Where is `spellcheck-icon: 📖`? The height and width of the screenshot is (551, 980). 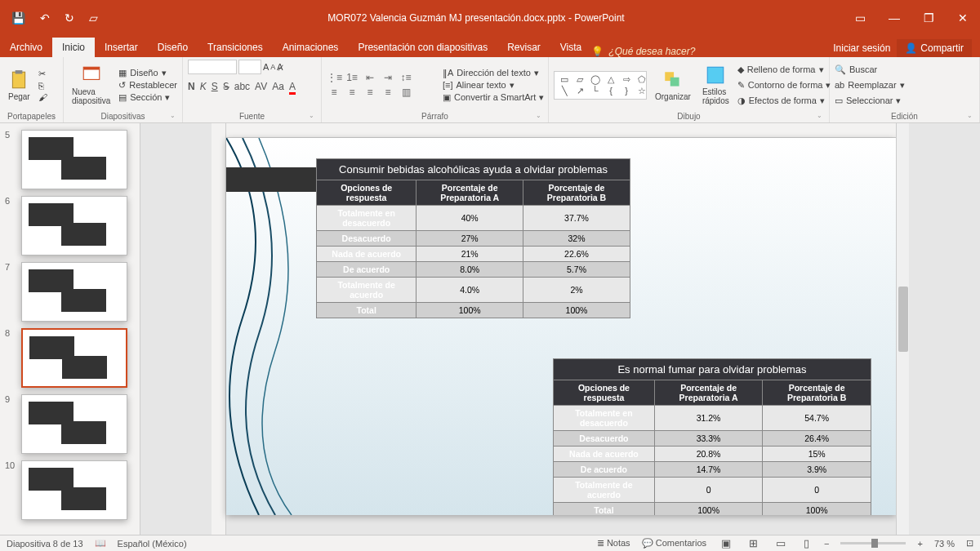 spellcheck-icon: 📖 is located at coordinates (100, 544).